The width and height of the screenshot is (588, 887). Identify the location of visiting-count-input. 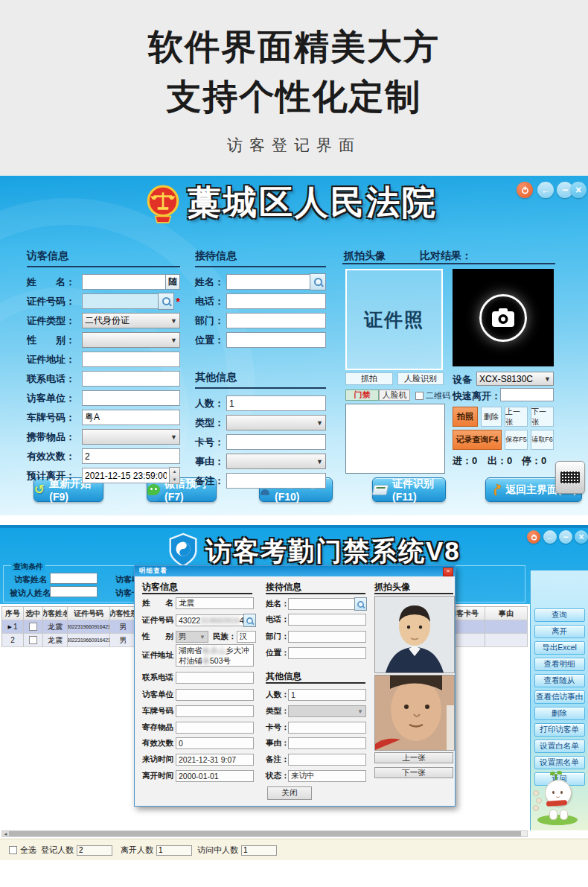
(259, 851).